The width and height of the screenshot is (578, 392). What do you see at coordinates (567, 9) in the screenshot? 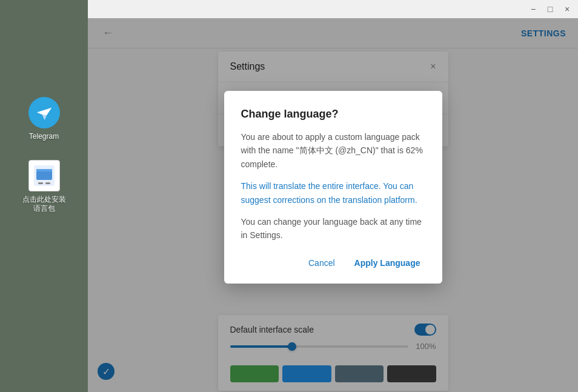
I see `close-button: ×` at bounding box center [567, 9].